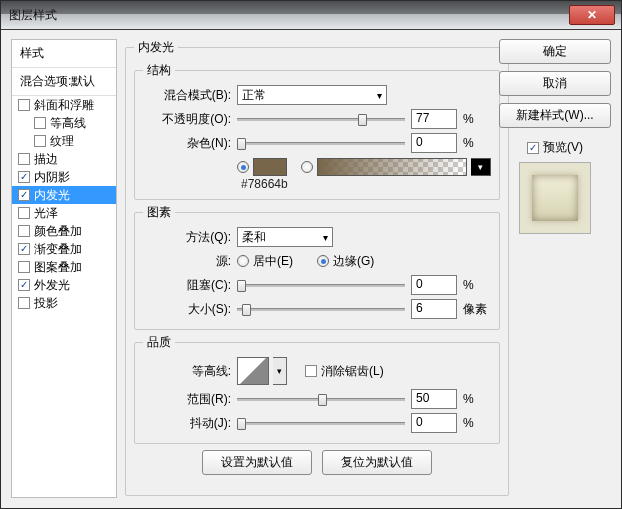 The height and width of the screenshot is (509, 622). I want to click on jitter-slider, so click(321, 423).